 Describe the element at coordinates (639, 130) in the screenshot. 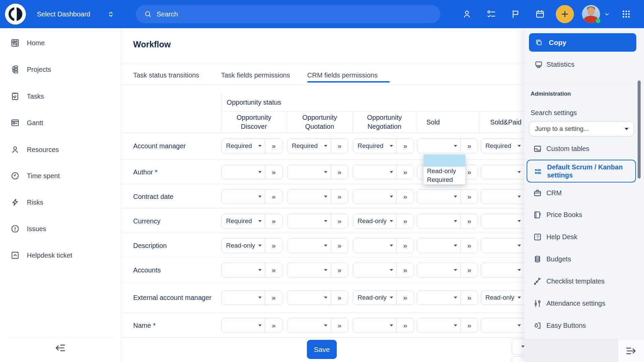

I see `panel-scrollbar` at that location.